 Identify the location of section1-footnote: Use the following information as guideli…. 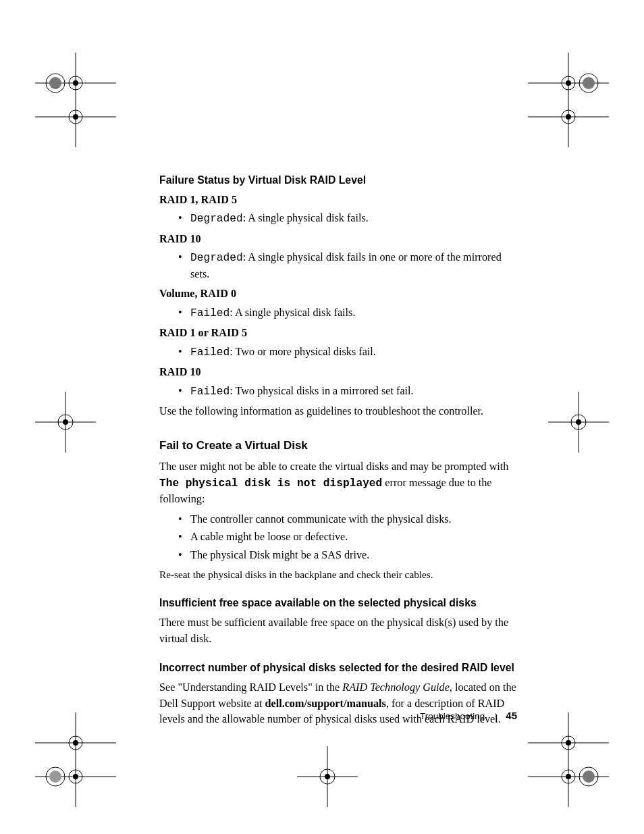
(338, 412).